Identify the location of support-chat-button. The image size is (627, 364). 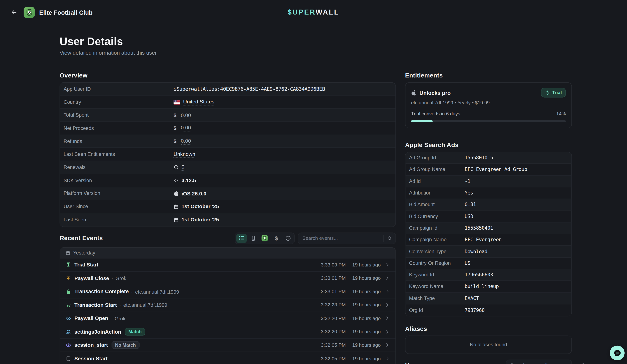
(617, 353).